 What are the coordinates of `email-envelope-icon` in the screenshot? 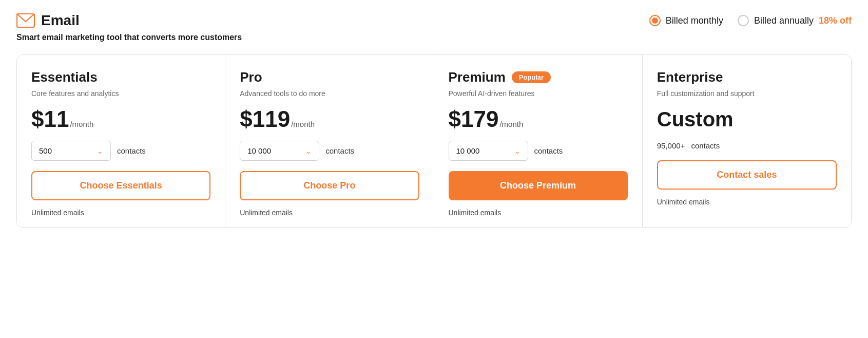 It's located at (26, 21).